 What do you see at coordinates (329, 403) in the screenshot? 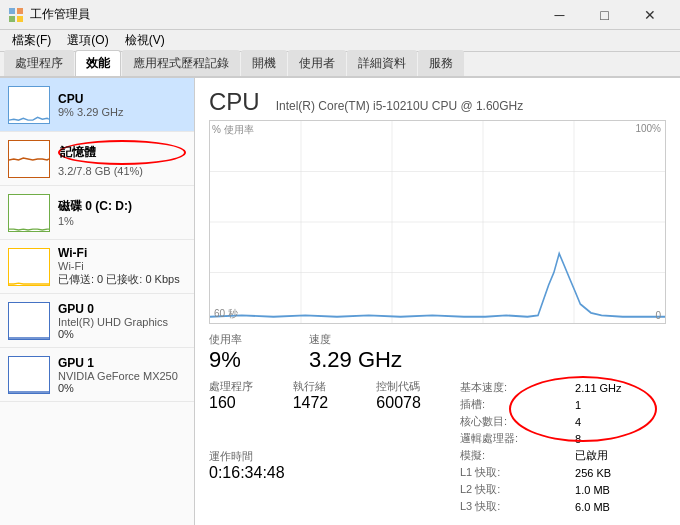
I see `thread-value: 1472` at bounding box center [329, 403].